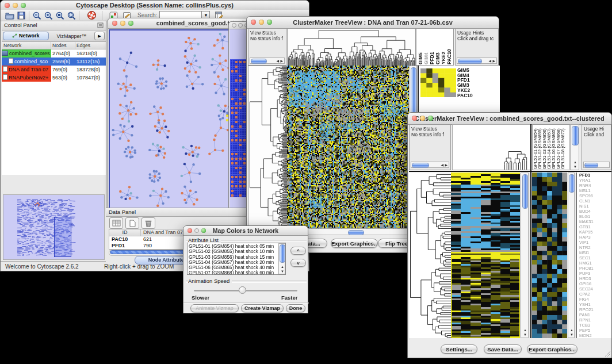 This screenshot has width=612, height=364. I want to click on tv2-gene-label: MSI1, so click(595, 253).